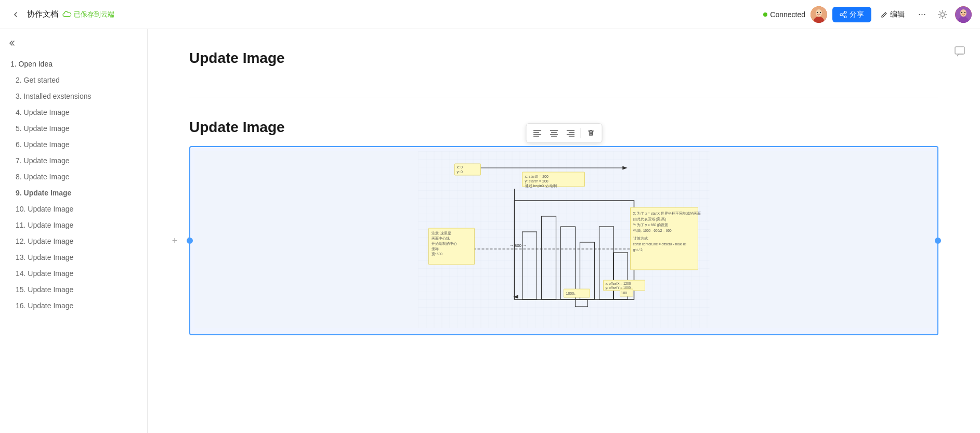 Image resolution: width=980 pixels, height=433 pixels. What do you see at coordinates (651, 225) in the screenshot?
I see `svg-text: Y: 为了 y = 660 的设置` at bounding box center [651, 225].